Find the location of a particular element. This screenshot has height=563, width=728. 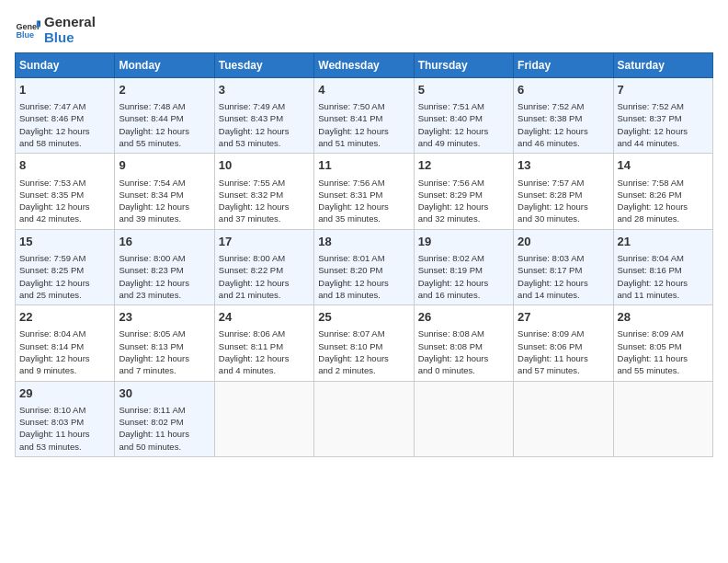

day-info: and 39 minutes. is located at coordinates (164, 219).